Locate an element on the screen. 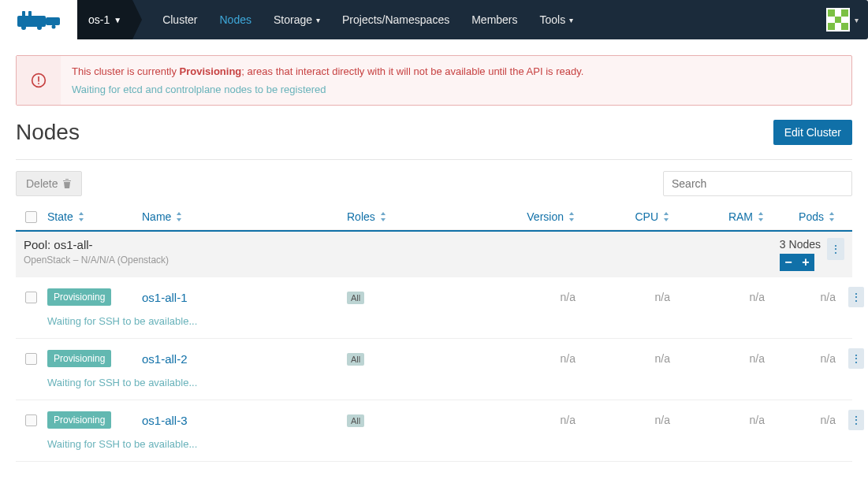 The width and height of the screenshot is (868, 498). chevron-down-icon: ▼ is located at coordinates (117, 20).